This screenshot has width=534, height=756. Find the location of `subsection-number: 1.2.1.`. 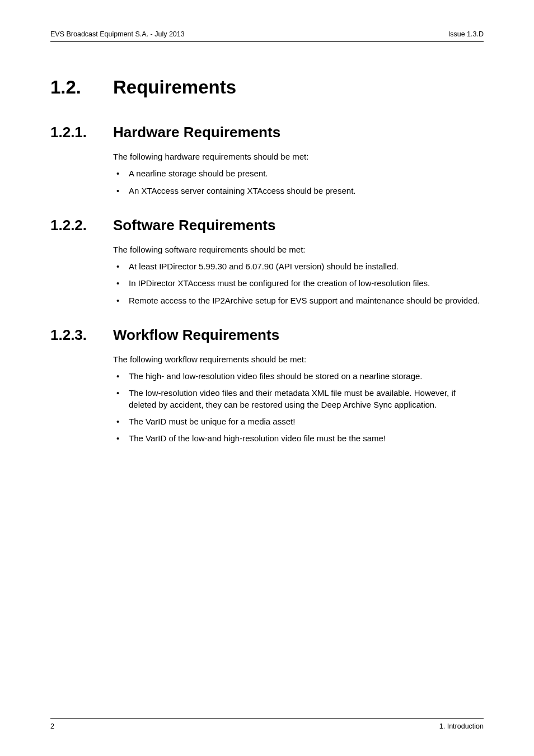

subsection-number: 1.2.1. is located at coordinates (82, 132).